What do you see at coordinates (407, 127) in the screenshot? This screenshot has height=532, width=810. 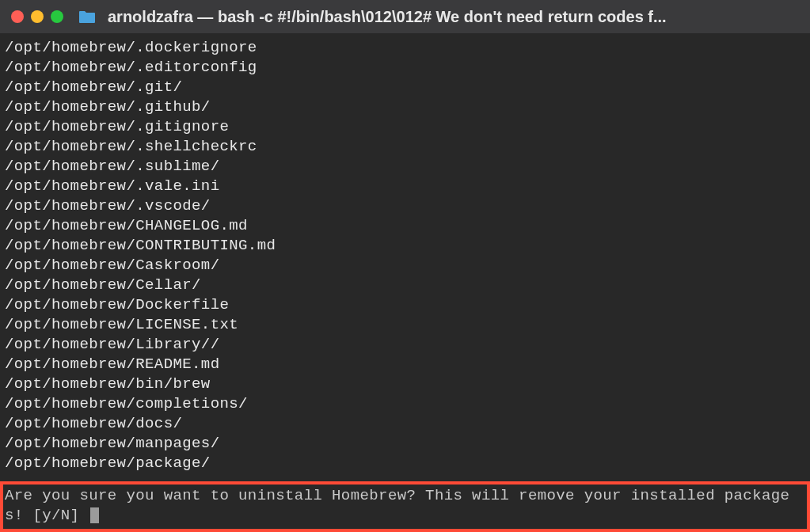 I see `output-line: /opt/homebrew/.gitignore` at bounding box center [407, 127].